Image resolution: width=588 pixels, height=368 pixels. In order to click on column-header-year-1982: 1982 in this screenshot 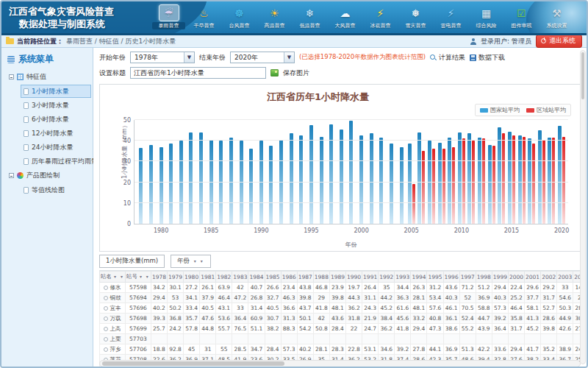, I will do `click(224, 277)`.